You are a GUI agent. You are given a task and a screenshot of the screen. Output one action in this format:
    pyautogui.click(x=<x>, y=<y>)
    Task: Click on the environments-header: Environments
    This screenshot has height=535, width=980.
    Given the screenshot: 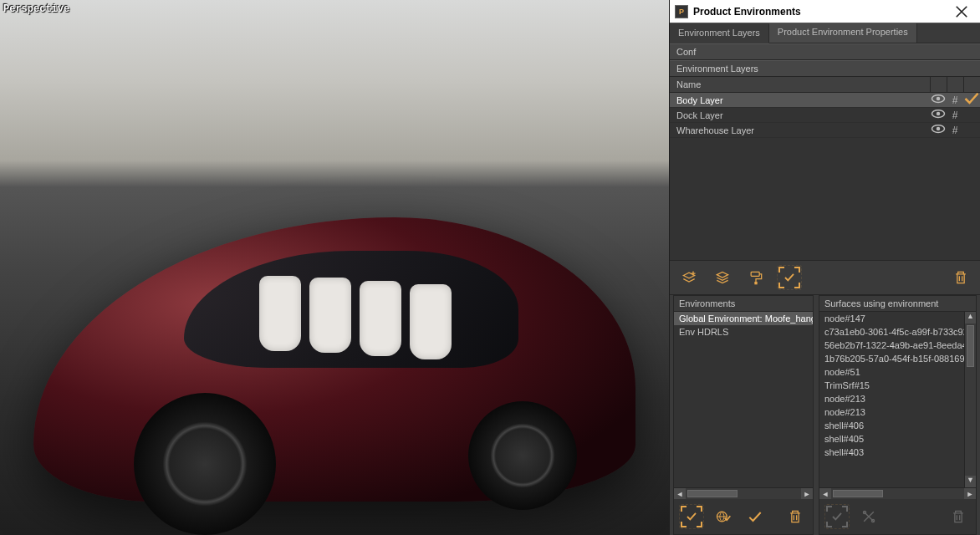 What is the action you would take?
    pyautogui.click(x=743, y=304)
    